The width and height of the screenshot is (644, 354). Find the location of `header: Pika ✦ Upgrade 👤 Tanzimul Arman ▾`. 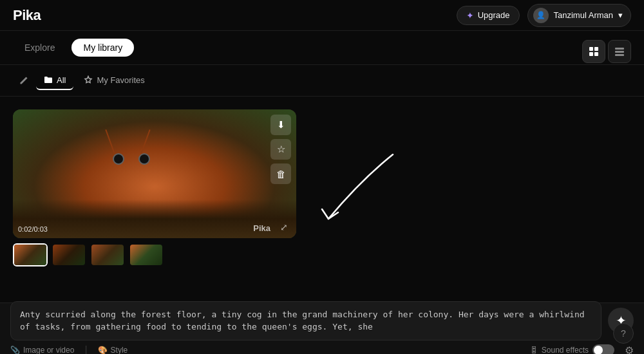

header: Pika ✦ Upgrade 👤 Tanzimul Arman ▾ is located at coordinates (322, 15).